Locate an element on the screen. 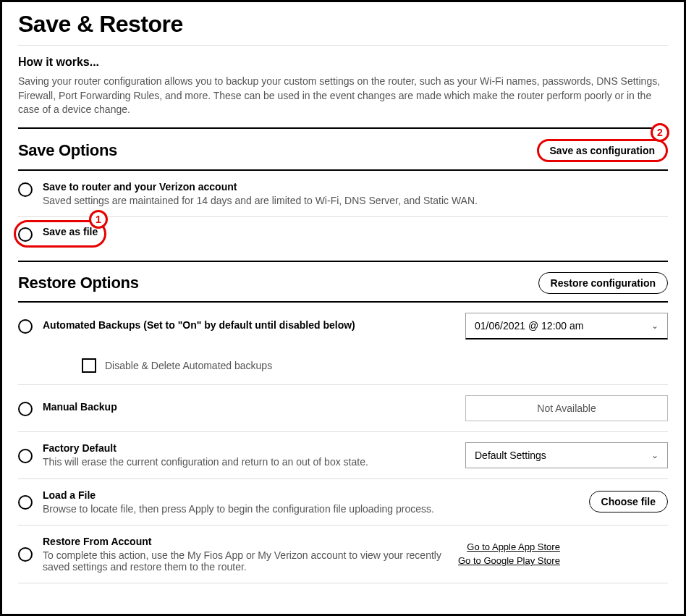 The image size is (686, 616). load-file-text: Load a File Browse to locate file, then … is located at coordinates (311, 502).